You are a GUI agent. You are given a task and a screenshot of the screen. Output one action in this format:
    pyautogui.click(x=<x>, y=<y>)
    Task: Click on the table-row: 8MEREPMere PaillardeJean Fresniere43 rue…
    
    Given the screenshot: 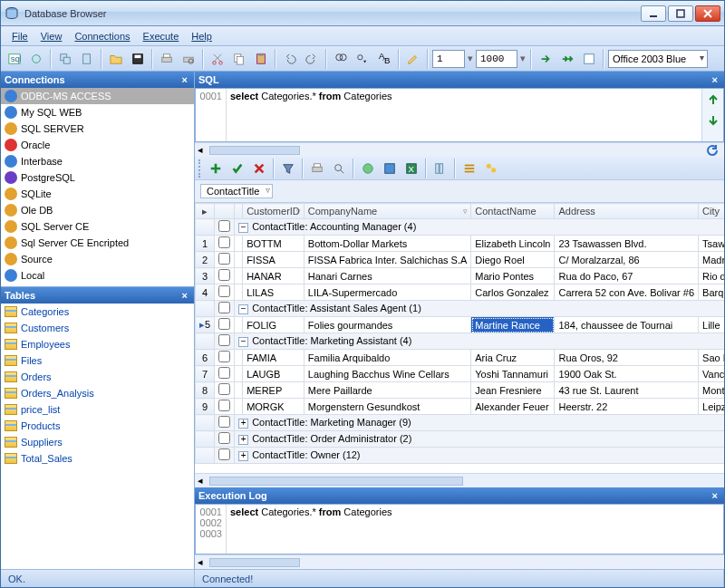 What is the action you would take?
    pyautogui.click(x=460, y=390)
    